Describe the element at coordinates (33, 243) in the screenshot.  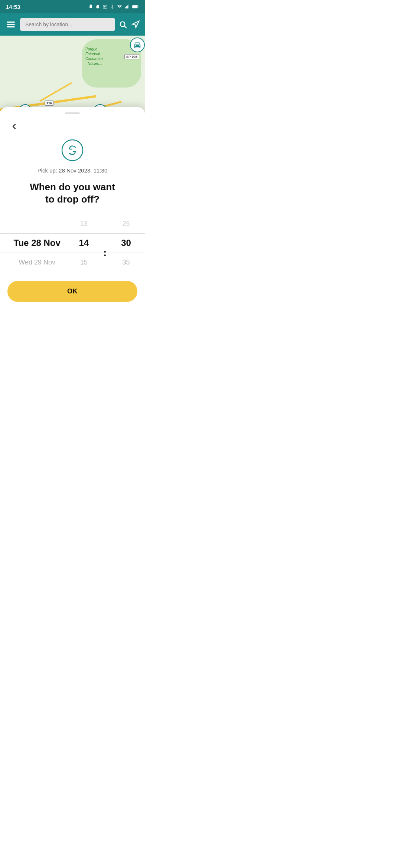
I see `picker-date-column: Tue 28 Nov Wed 29 Nov` at that location.